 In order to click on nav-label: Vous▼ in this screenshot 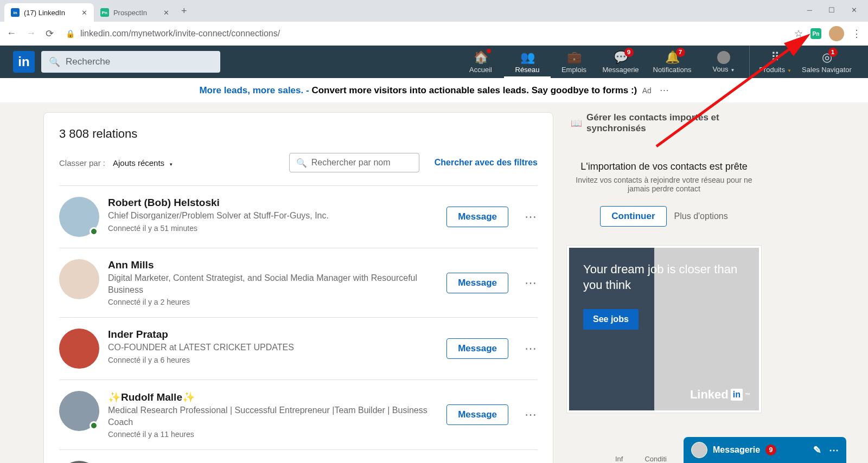, I will do `click(724, 69)`.